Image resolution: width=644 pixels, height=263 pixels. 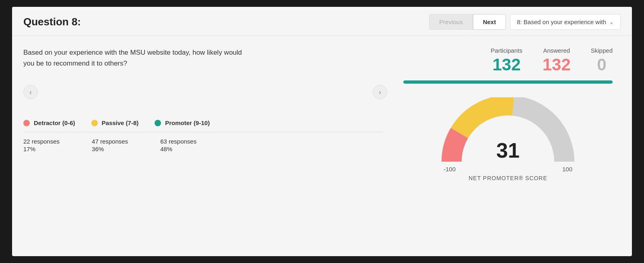 I want to click on question-text: Based on your experience with the MSU we…, so click(x=136, y=58).